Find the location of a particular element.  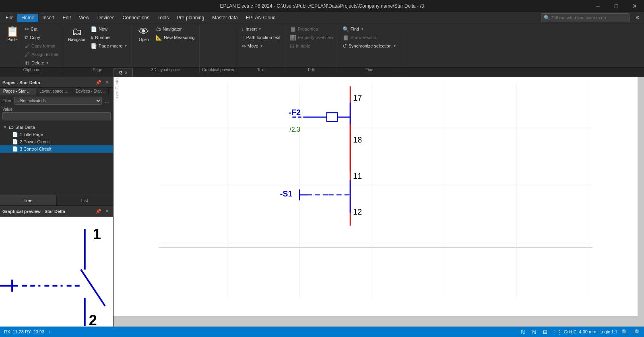

assign-format-button: 🖊 Assign format is located at coordinates (41, 54).